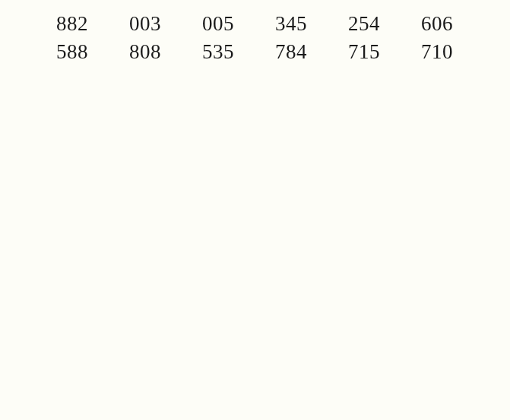 This screenshot has width=510, height=420. I want to click on number-cell: 254, so click(360, 24).